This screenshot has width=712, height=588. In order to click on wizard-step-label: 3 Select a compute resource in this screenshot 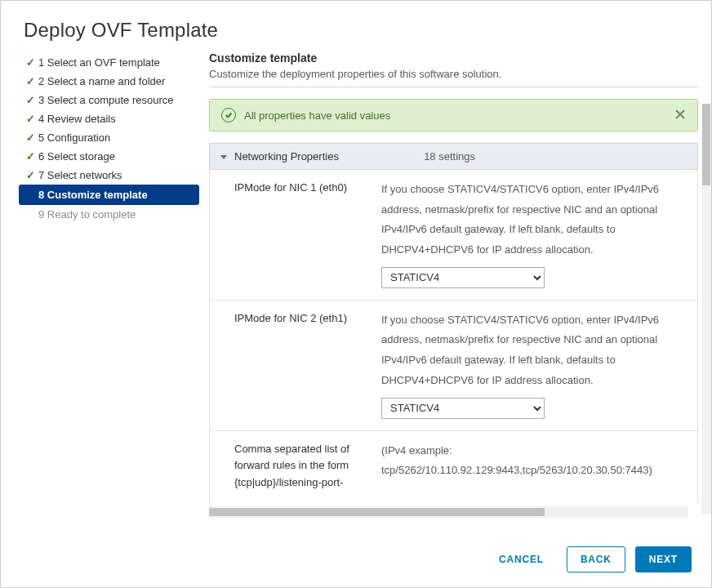, I will do `click(105, 100)`.